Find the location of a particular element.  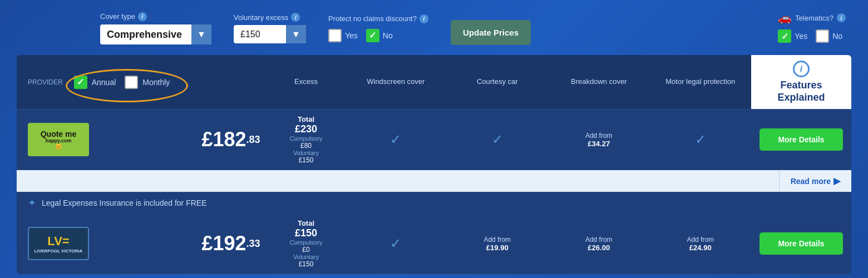

voluntary-excess-select-wrapper: £0 £50 £100 £150 £200 £250 ▼ is located at coordinates (270, 34).